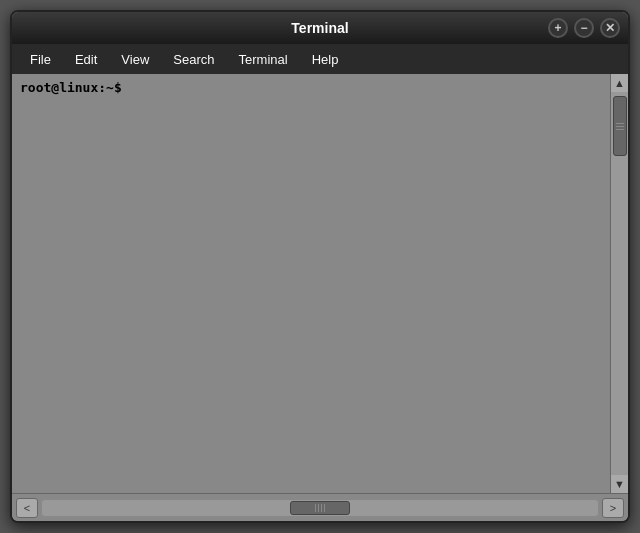 This screenshot has width=640, height=533. I want to click on titlebar-controls: + − ✕, so click(584, 28).